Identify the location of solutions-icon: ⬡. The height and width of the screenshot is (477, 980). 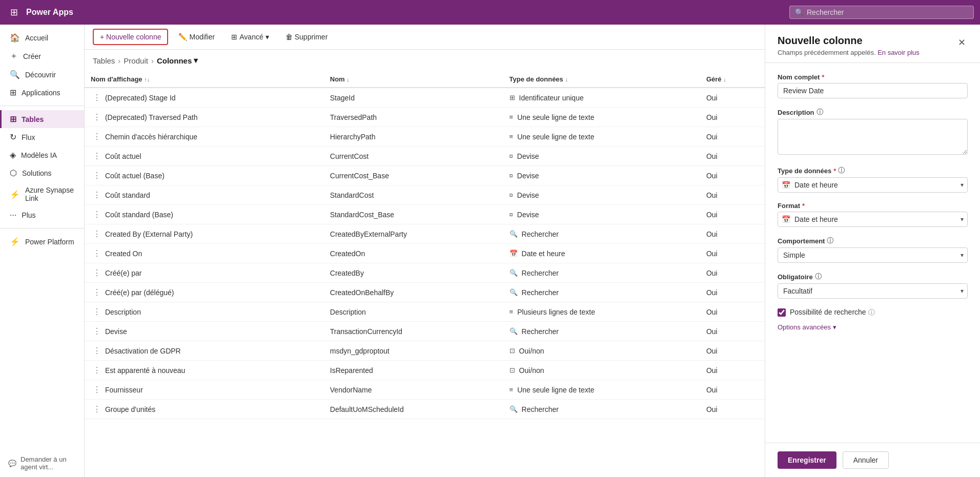
(13, 173).